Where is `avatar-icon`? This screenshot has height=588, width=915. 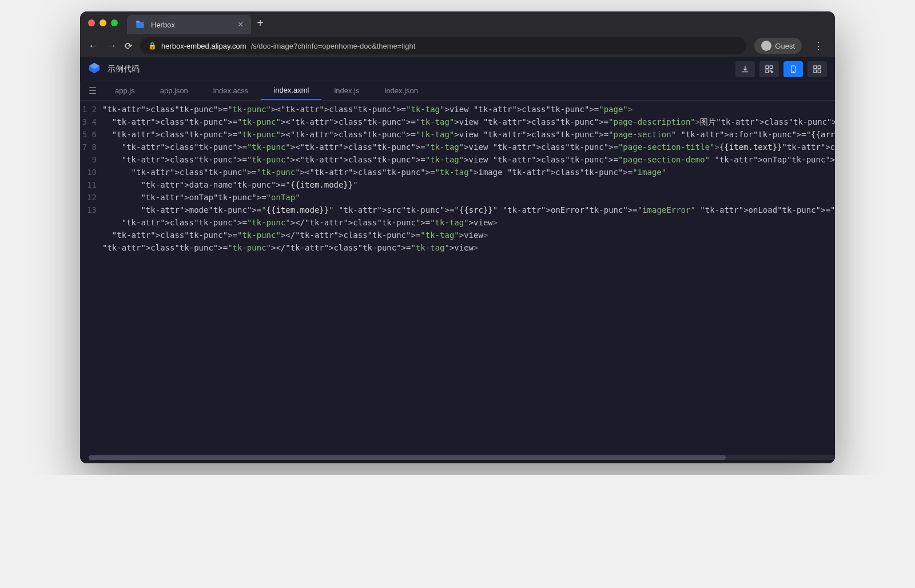 avatar-icon is located at coordinates (766, 46).